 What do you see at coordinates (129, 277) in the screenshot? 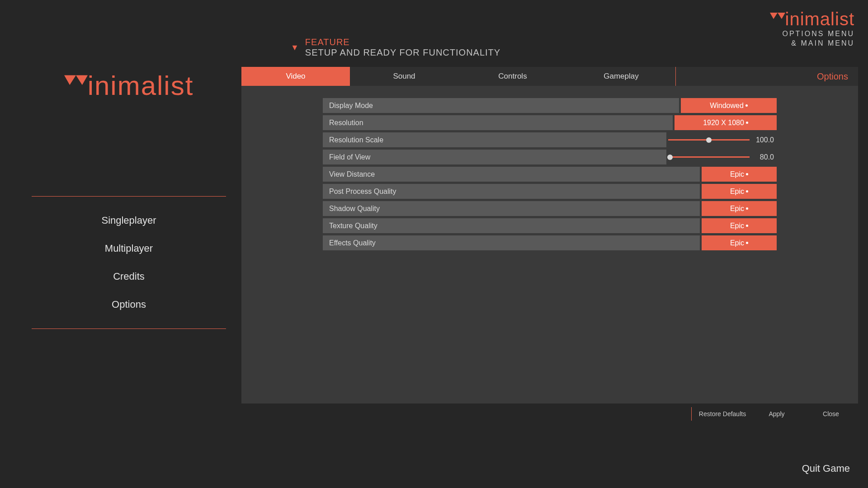
I see `menu-credits: Credits` at bounding box center [129, 277].